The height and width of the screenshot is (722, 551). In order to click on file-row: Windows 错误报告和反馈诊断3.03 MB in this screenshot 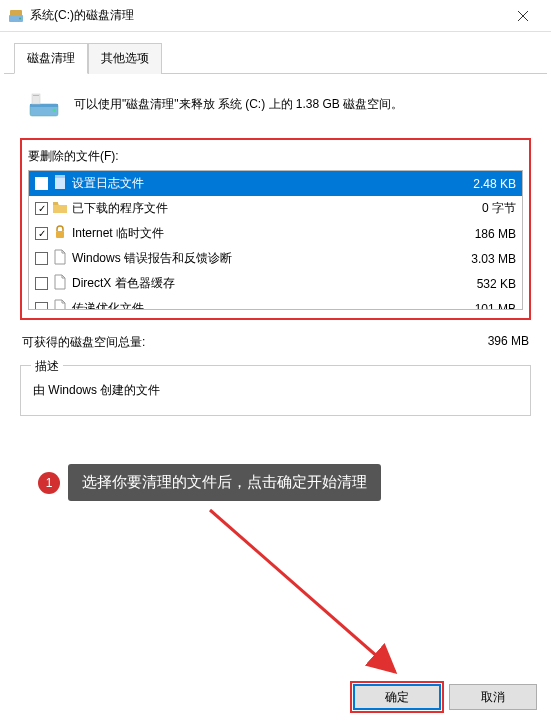, I will do `click(276, 258)`.